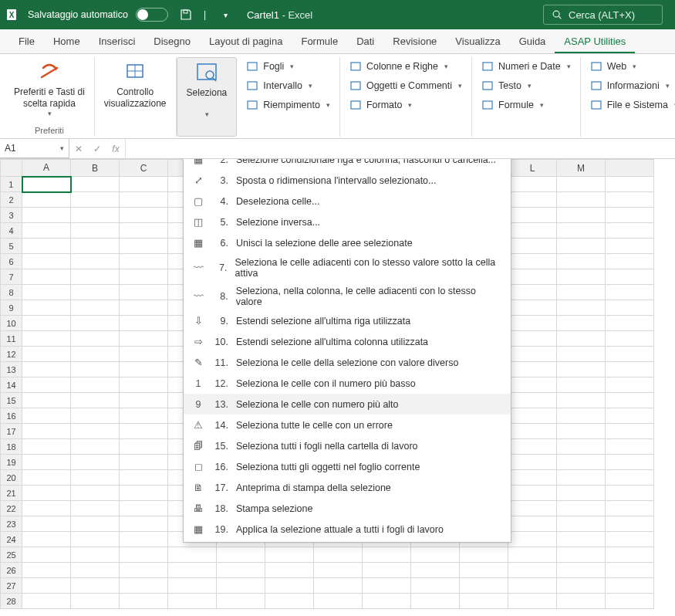 Image resolution: width=675 pixels, height=616 pixels. Describe the element at coordinates (12, 231) in the screenshot. I see `row-header: 4` at that location.